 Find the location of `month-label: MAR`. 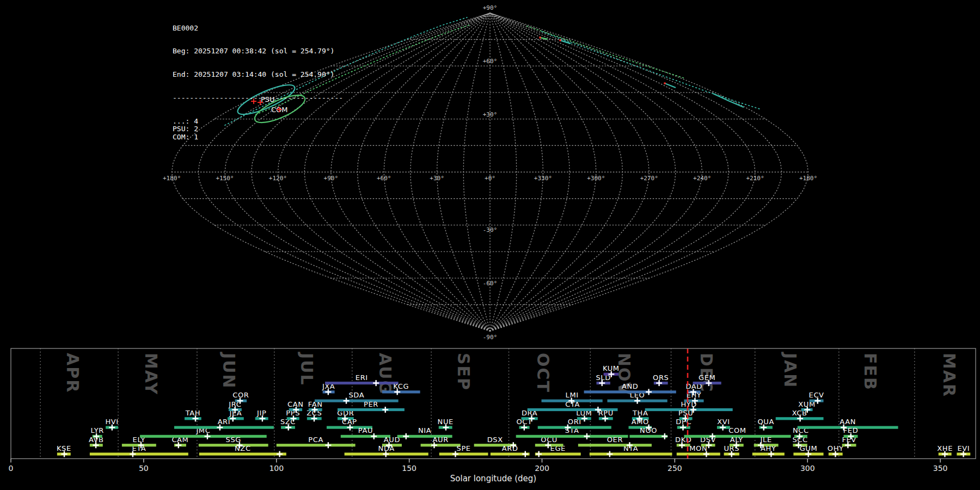

month-label: MAR is located at coordinates (950, 375).